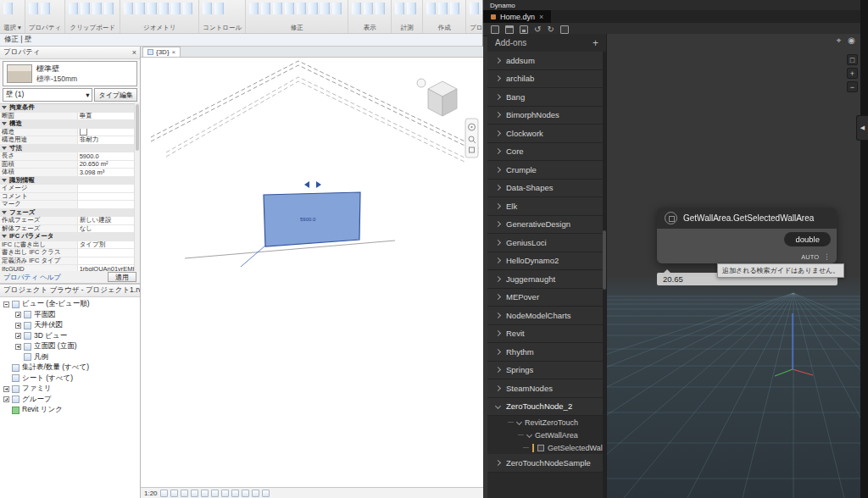 The image size is (868, 498). Describe the element at coordinates (547, 447) in the screenshot. I see `library-item: GetSelectedWallArea` at that location.